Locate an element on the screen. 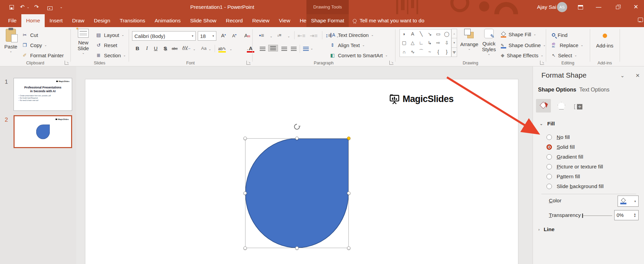 This screenshot has width=644, height=264. resize-handle-top-middle is located at coordinates (297, 138).